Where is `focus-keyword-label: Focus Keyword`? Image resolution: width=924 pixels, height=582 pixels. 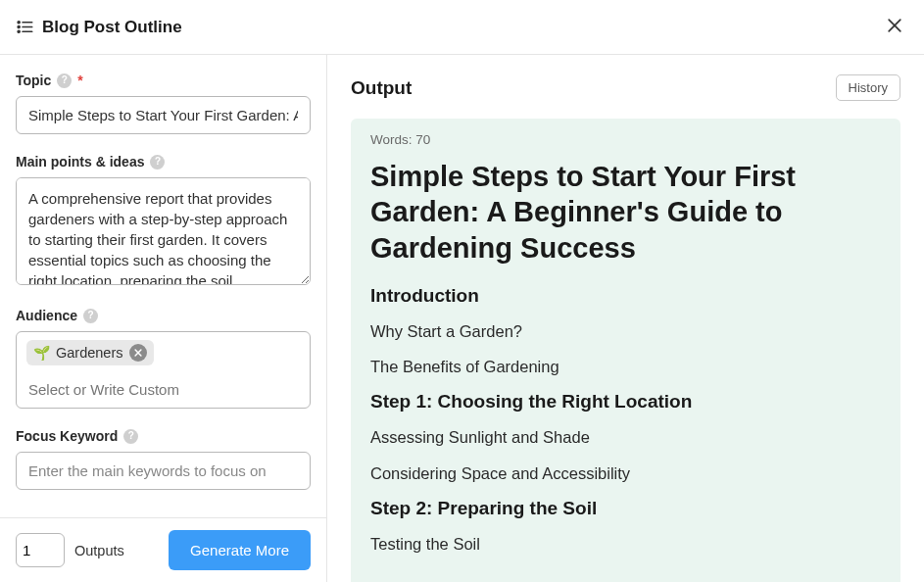
focus-keyword-label: Focus Keyword is located at coordinates (67, 436).